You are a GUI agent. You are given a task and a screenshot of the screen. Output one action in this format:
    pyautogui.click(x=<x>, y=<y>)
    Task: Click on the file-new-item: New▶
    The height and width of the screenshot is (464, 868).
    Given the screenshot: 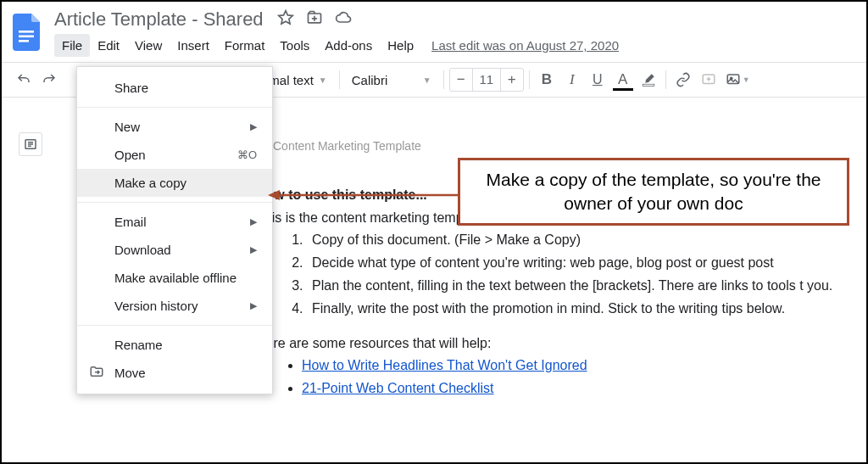 What is the action you would take?
    pyautogui.click(x=175, y=127)
    